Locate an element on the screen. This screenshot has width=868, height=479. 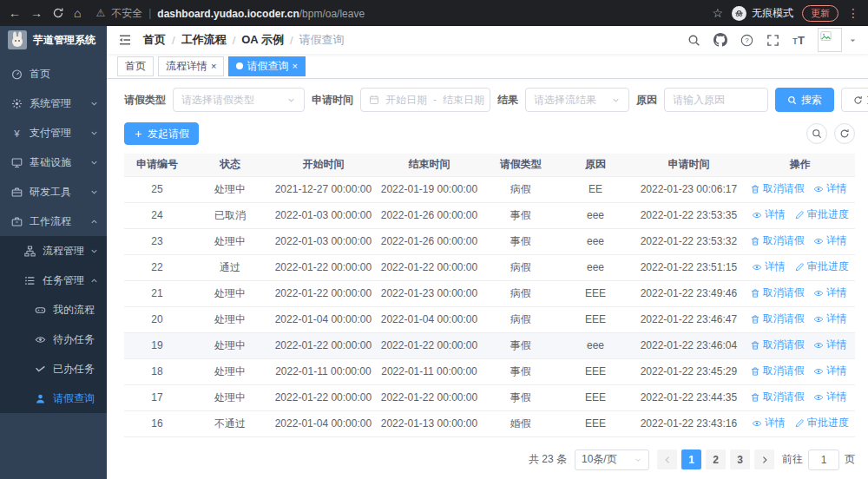
sidebar-item-5: 工作流程 is located at coordinates (54, 221).